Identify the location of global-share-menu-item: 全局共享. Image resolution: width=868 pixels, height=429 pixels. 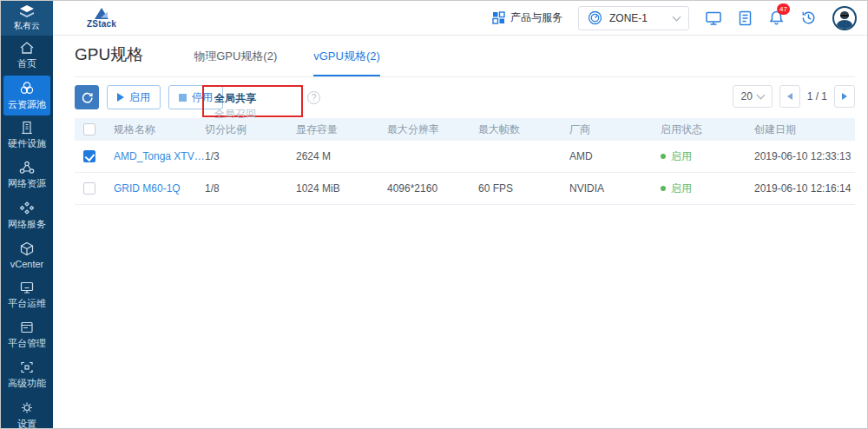
(235, 99).